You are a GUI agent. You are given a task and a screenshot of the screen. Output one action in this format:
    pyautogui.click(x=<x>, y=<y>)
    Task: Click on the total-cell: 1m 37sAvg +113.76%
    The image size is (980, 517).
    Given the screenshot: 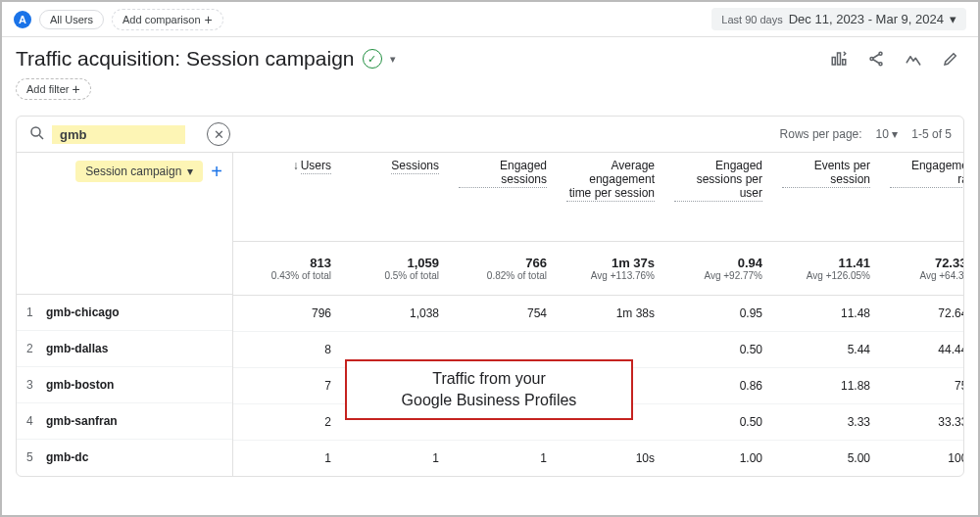 What is the action you would take?
    pyautogui.click(x=611, y=268)
    